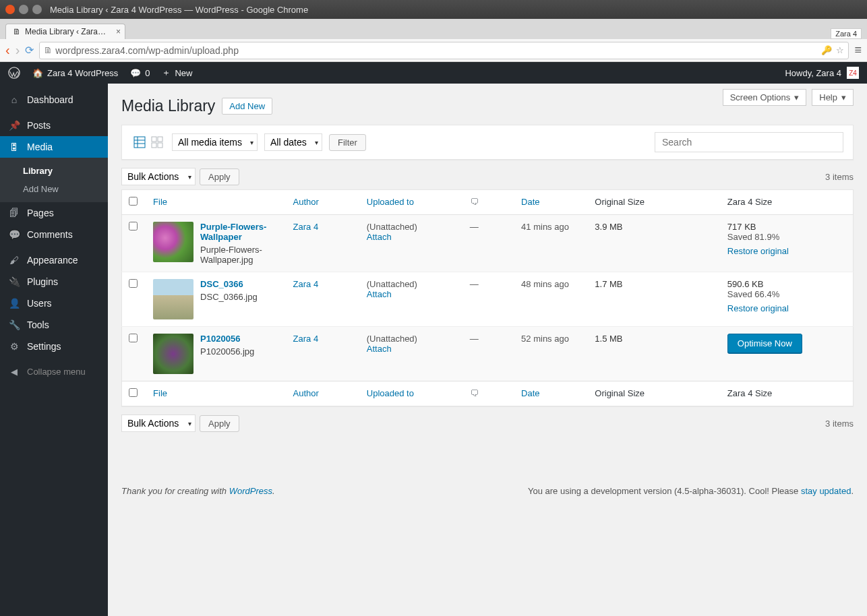 The width and height of the screenshot is (867, 616). Describe the element at coordinates (858, 50) in the screenshot. I see `browser-menu-icon: ≡` at that location.